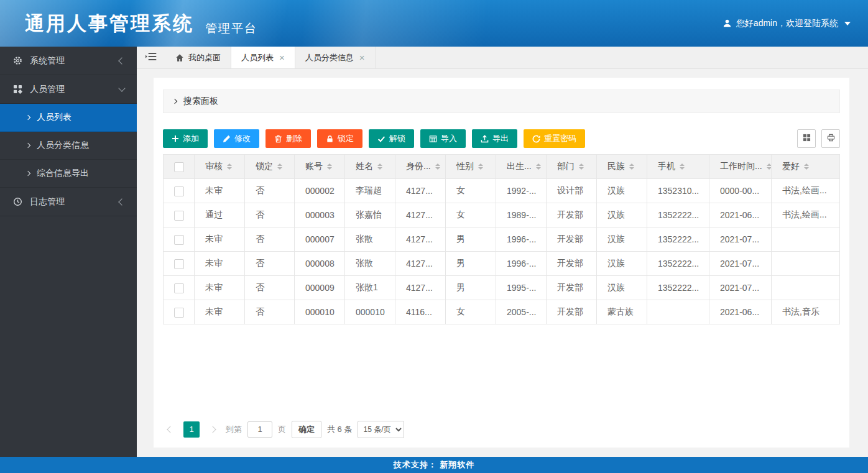 Image resolution: width=868 pixels, height=473 pixels. What do you see at coordinates (502, 215) in the screenshot?
I see `table-row: 通过否000003张嘉怡4127...女1989-...开发部汉族1352222…` at bounding box center [502, 215].